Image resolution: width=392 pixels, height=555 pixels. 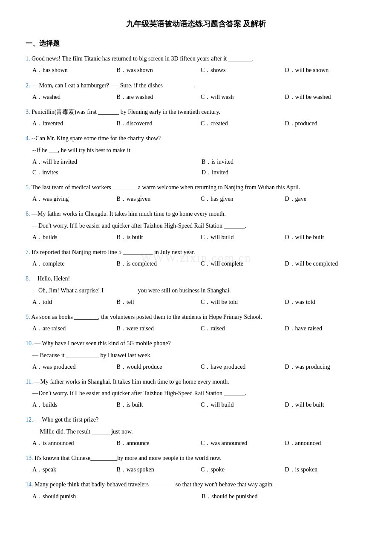 I want to click on option: D．was producing, so click(x=326, y=367).